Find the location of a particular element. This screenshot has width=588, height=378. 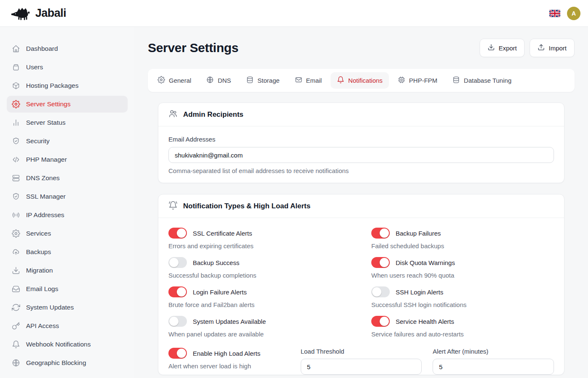

email-addresses-help: Comma-separated list of email addresses … is located at coordinates (361, 171).